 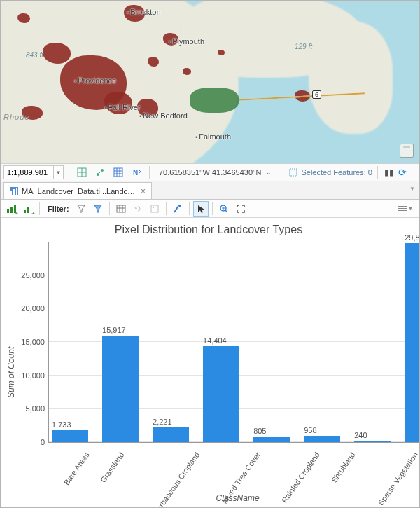 What do you see at coordinates (402, 172) in the screenshot?
I see `refresh-button: ⟳` at bounding box center [402, 172].